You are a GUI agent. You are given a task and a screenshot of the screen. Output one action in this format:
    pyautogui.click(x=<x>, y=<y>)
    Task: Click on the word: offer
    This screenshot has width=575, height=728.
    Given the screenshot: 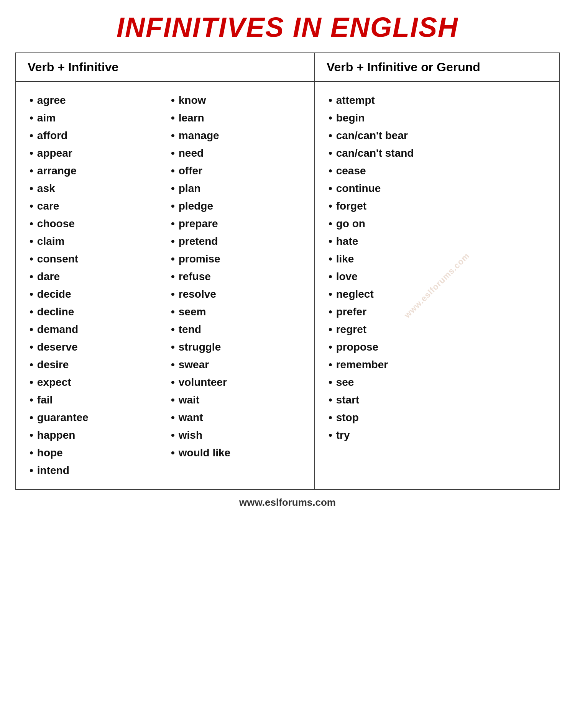 What is the action you would take?
    pyautogui.click(x=191, y=171)
    